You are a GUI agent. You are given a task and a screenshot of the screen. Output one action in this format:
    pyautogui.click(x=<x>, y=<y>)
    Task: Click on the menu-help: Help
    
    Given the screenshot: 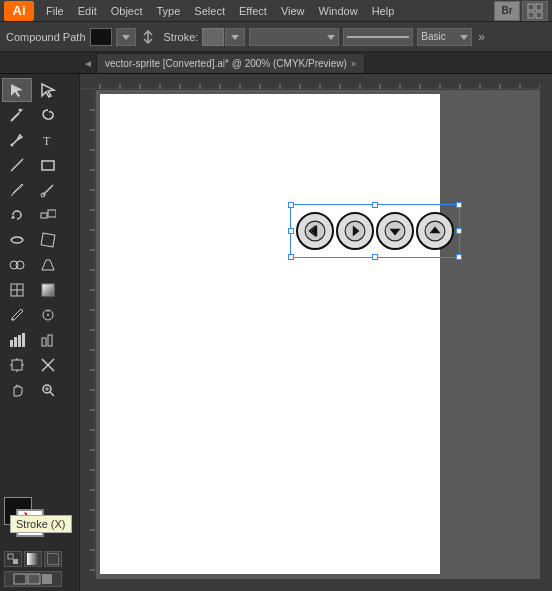 What is the action you would take?
    pyautogui.click(x=384, y=11)
    